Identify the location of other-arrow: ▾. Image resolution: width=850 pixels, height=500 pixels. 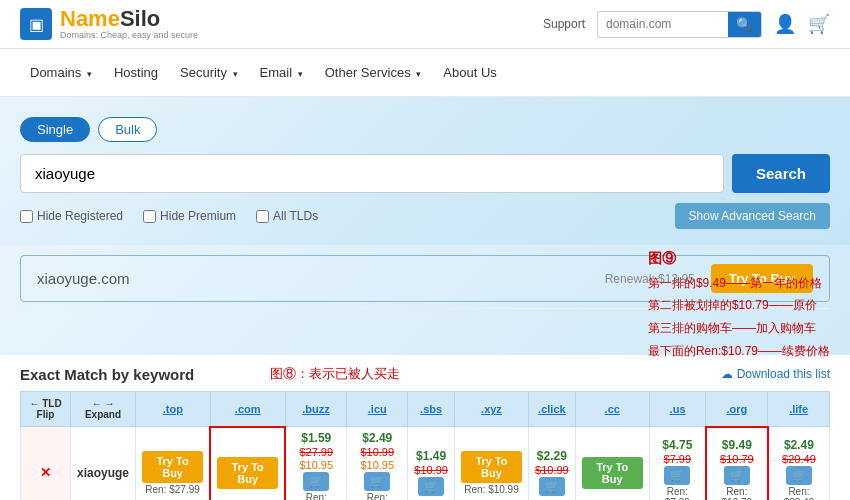
(418, 74).